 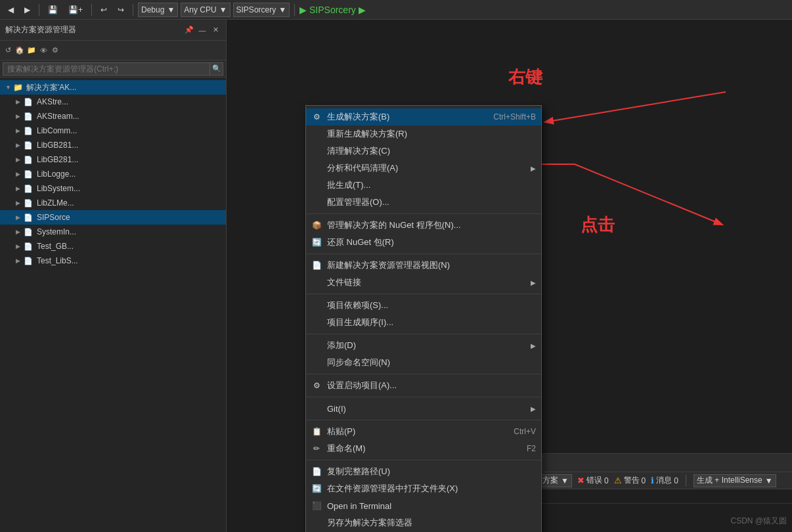 I want to click on back-btn: ◀, so click(x=11, y=10).